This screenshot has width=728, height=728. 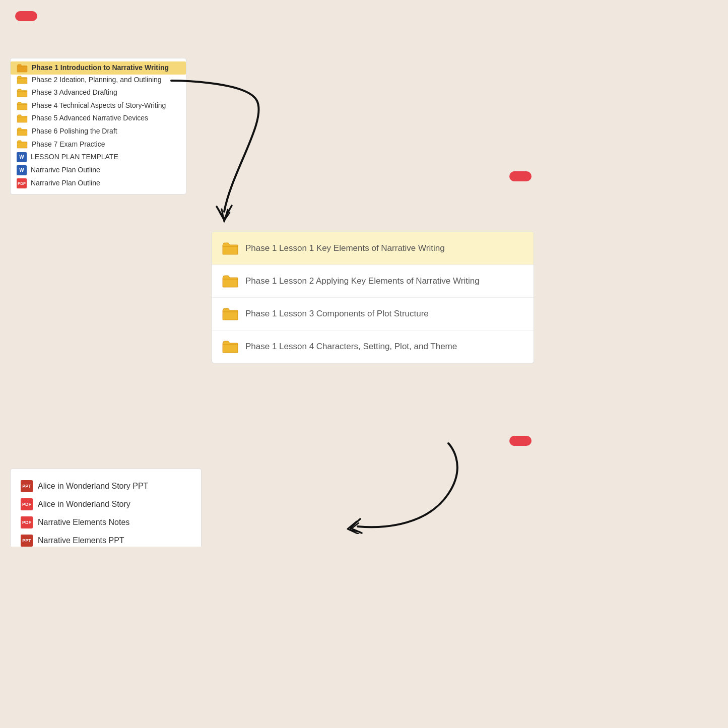 I want to click on lesson-item: Phase 1 Lesson 4 Characters, Setting, Pl…, so click(x=373, y=347).